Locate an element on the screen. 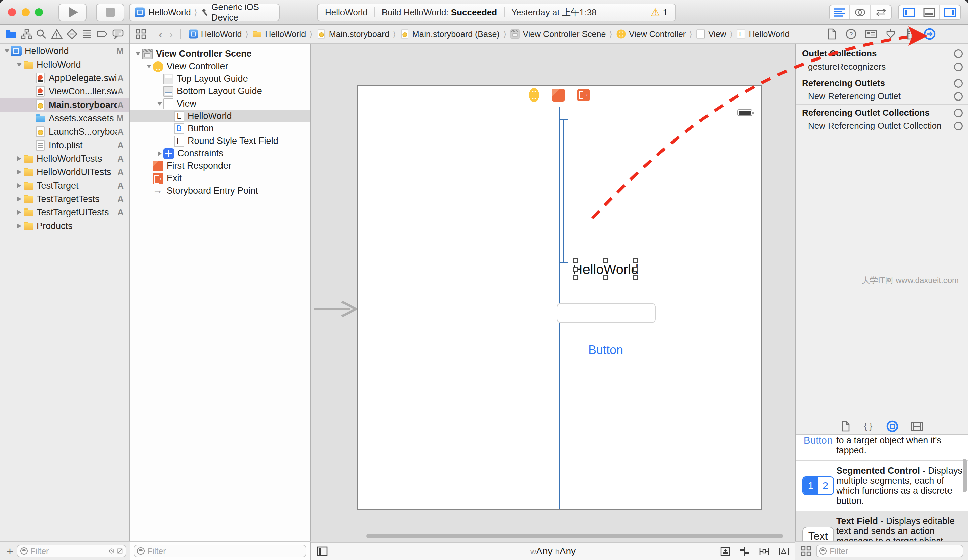 The image size is (968, 560). file-tree-row: LaunchS...oryboard A is located at coordinates (65, 132).